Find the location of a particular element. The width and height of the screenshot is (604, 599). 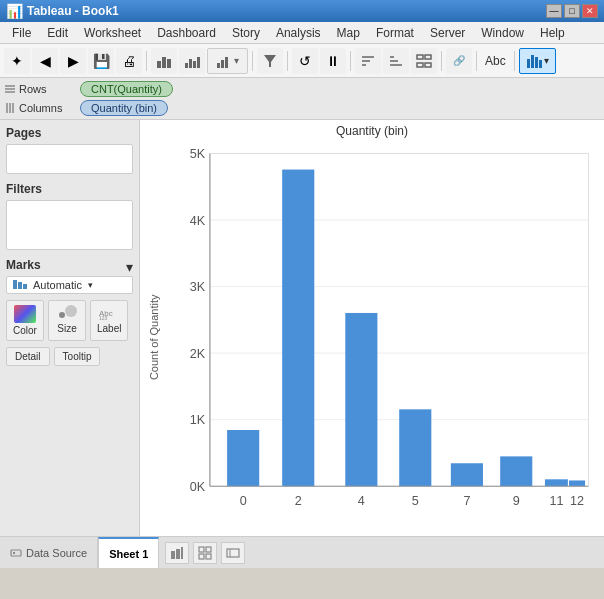

toolbar-sep7 is located at coordinates (514, 61).